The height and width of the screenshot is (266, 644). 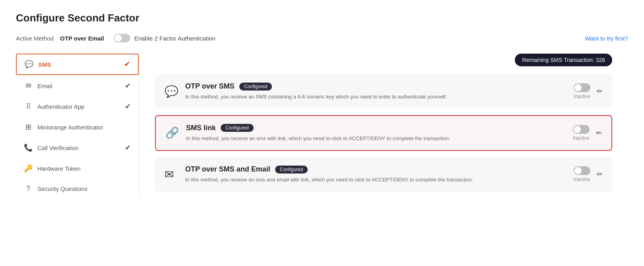 What do you see at coordinates (28, 106) in the screenshot?
I see `authenticator-app-icon: ⠿` at bounding box center [28, 106].